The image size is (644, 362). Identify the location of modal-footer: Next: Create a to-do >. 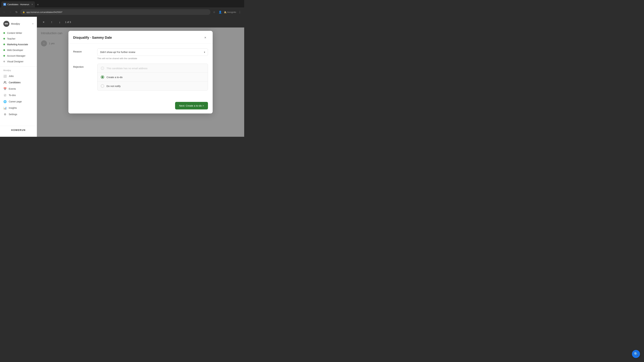
(140, 106).